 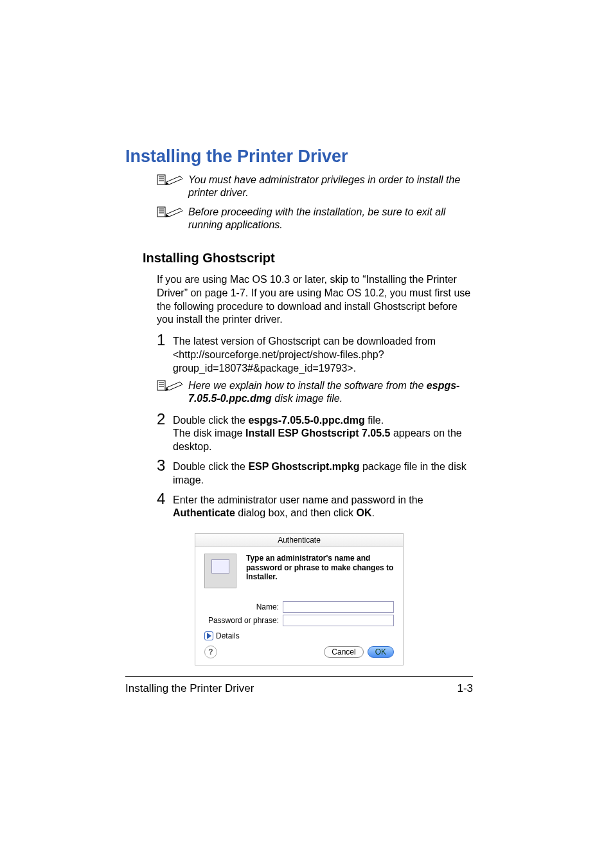 What do you see at coordinates (227, 636) in the screenshot?
I see `details-label: Details` at bounding box center [227, 636].